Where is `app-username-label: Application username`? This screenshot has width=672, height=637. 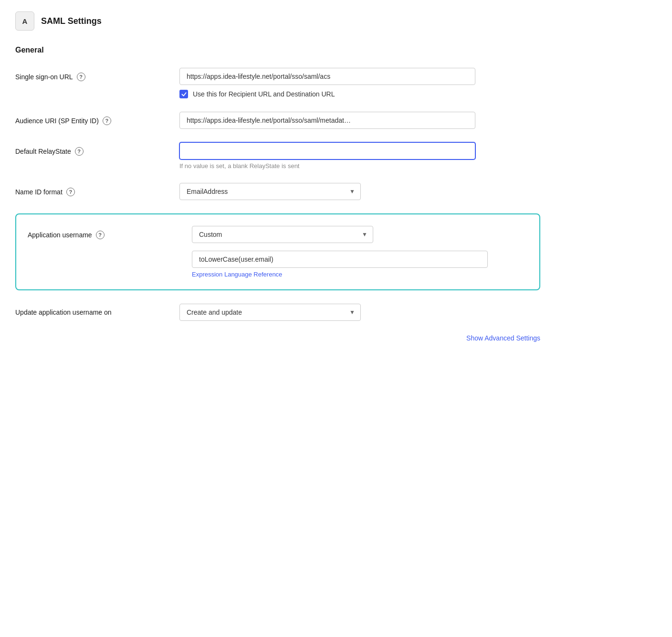 app-username-label: Application username is located at coordinates (60, 235).